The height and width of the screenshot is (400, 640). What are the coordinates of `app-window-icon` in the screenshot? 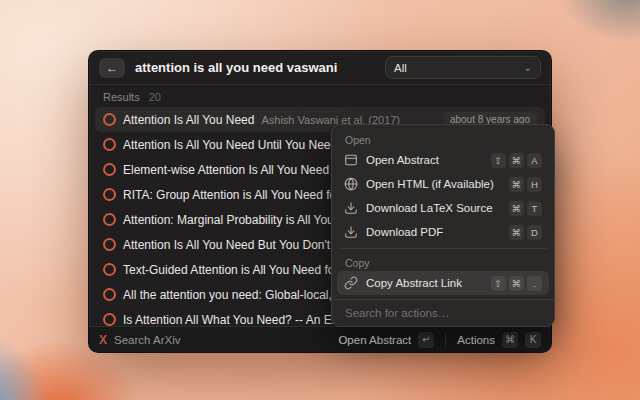 It's located at (351, 160).